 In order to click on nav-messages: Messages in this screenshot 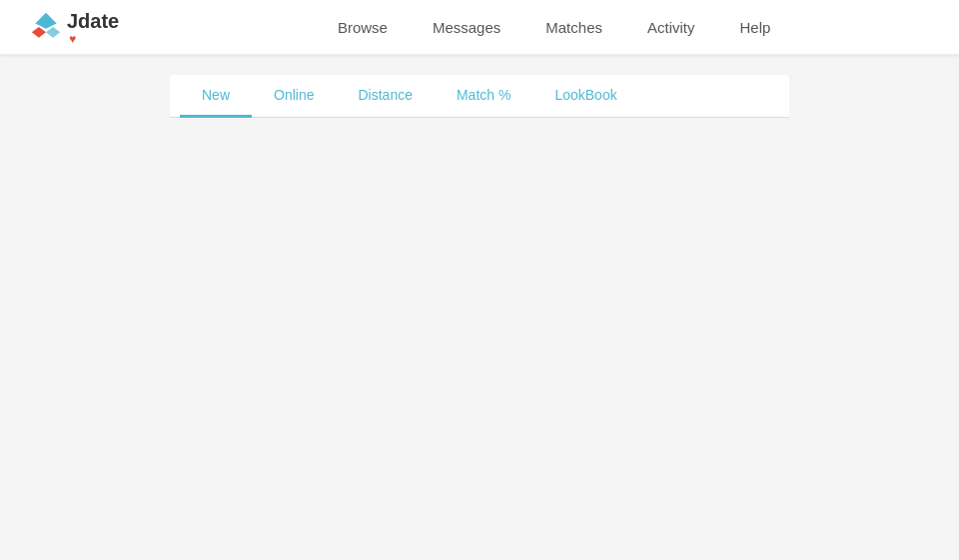, I will do `click(467, 28)`.